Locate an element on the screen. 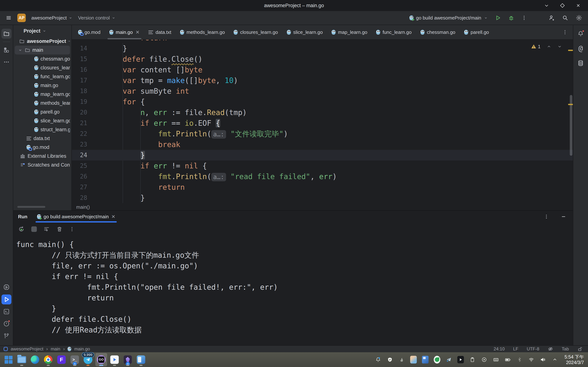 The height and width of the screenshot is (367, 588). tool-structure-button is located at coordinates (6, 50).